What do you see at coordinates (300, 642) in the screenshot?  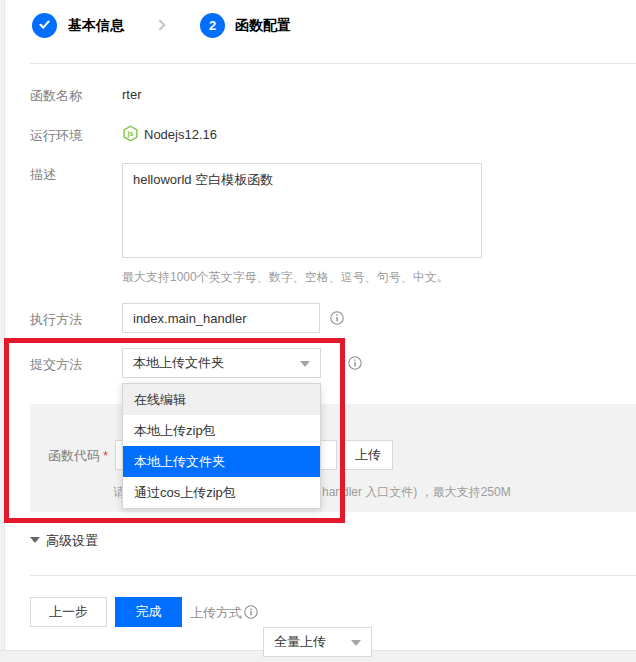 I see `upload-mode-value: 全量上传` at bounding box center [300, 642].